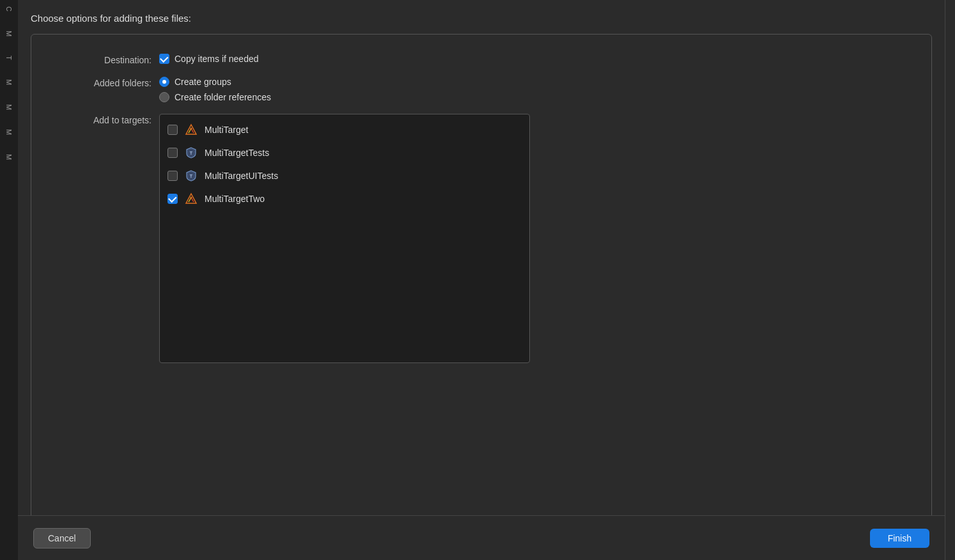  What do you see at coordinates (191, 176) in the screenshot?
I see `target-icon-multi-target-ui-tests: T` at bounding box center [191, 176].